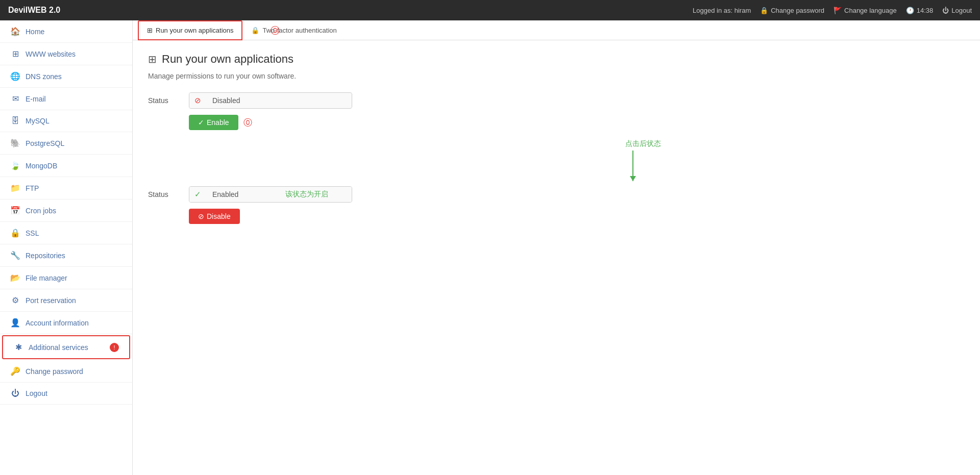 This screenshot has height=475, width=980. What do you see at coordinates (54, 371) in the screenshot?
I see `sidebar-item-label: Change password` at bounding box center [54, 371].